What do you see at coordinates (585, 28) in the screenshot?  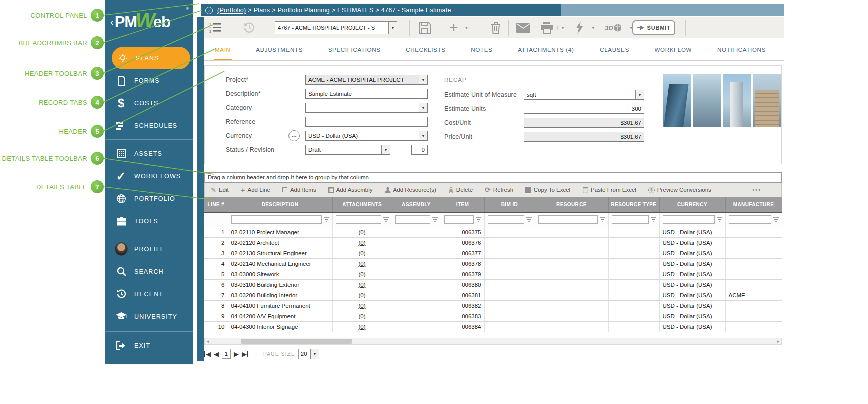 I see `actions-lightning-button: ▼` at bounding box center [585, 28].